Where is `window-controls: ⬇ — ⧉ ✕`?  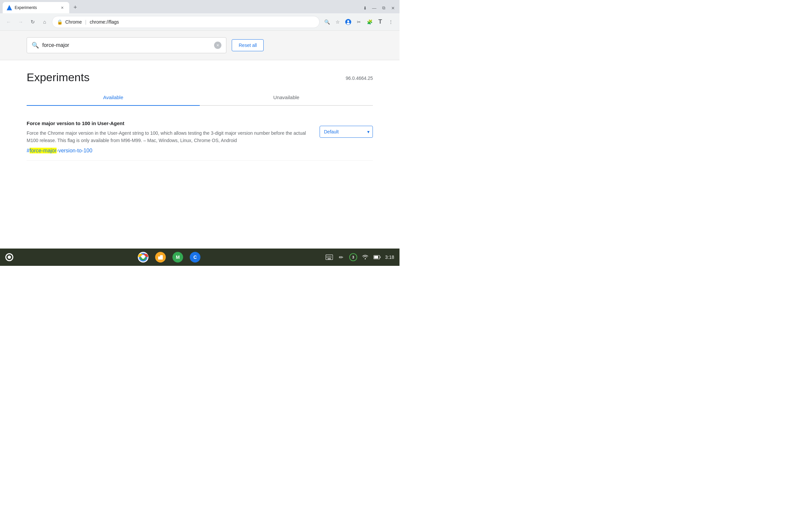 window-controls: ⬇ — ⧉ ✕ is located at coordinates (379, 8).